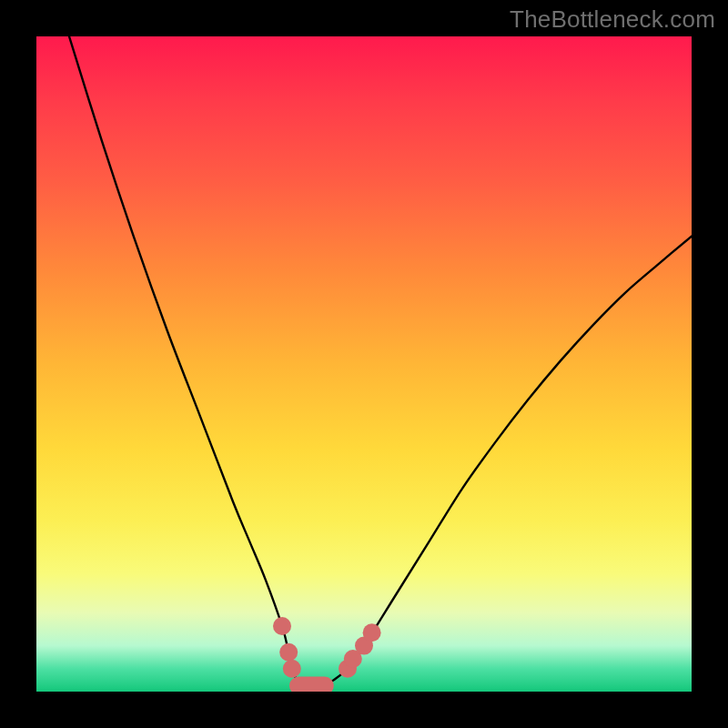 The height and width of the screenshot is (728, 728). Describe the element at coordinates (360, 651) in the screenshot. I see `marker-right-cluster` at that location.